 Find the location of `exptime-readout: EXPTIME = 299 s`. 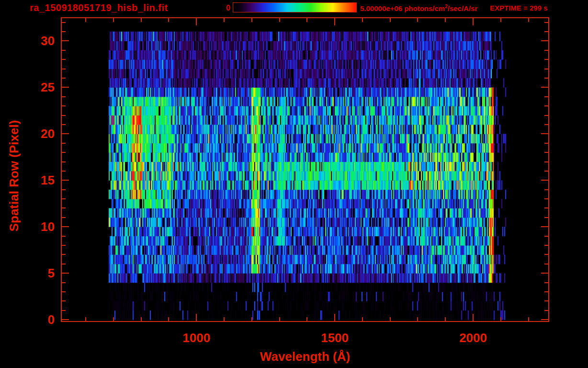

exptime-readout: EXPTIME = 299 s is located at coordinates (519, 8).